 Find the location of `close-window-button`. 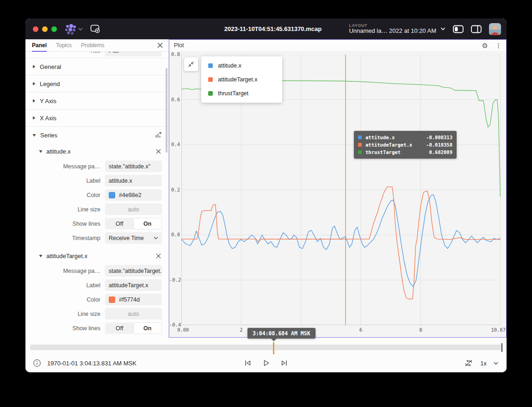

close-window-button is located at coordinates (36, 29).